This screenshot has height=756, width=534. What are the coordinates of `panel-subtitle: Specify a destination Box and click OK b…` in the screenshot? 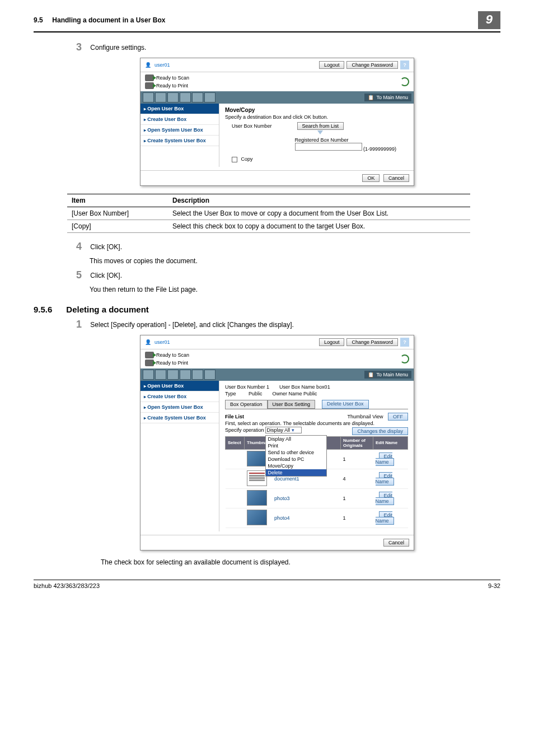 It's located at (317, 117).